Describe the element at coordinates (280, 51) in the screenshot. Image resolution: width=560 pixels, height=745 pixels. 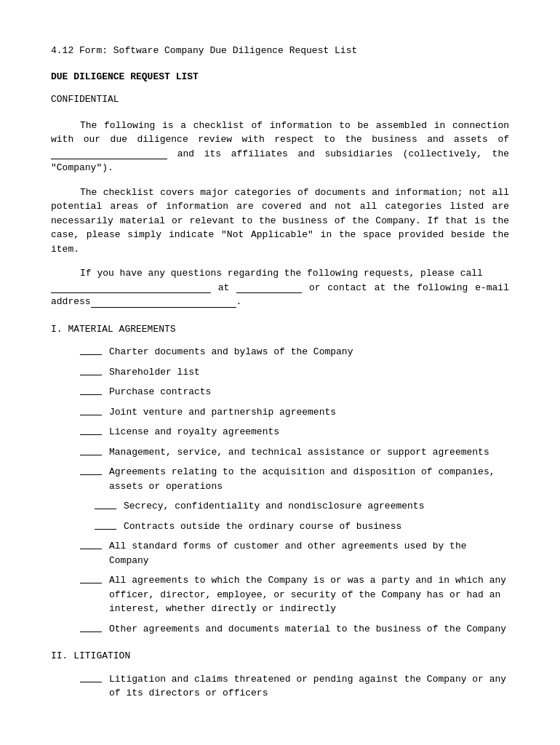
I see `document-title: 4.12 Form: Software Company Due Diligenc…` at that location.